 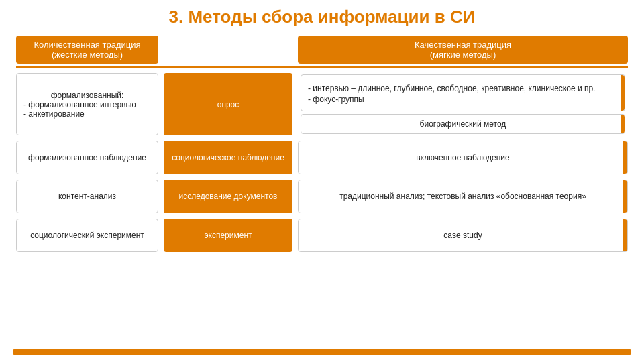 I want to click on cell-right-row1-top: - интервью – длинное, глубинное, свободн…, so click(x=463, y=93).